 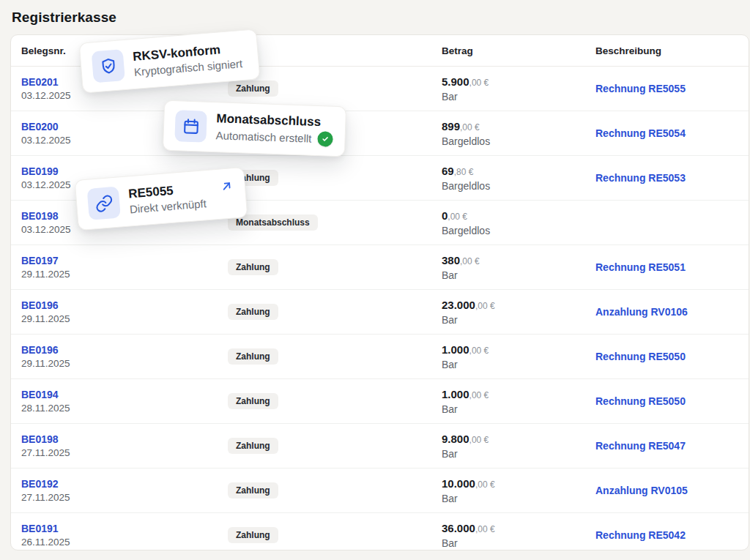 I want to click on amount-value: 9.800,00 €, so click(x=519, y=439).